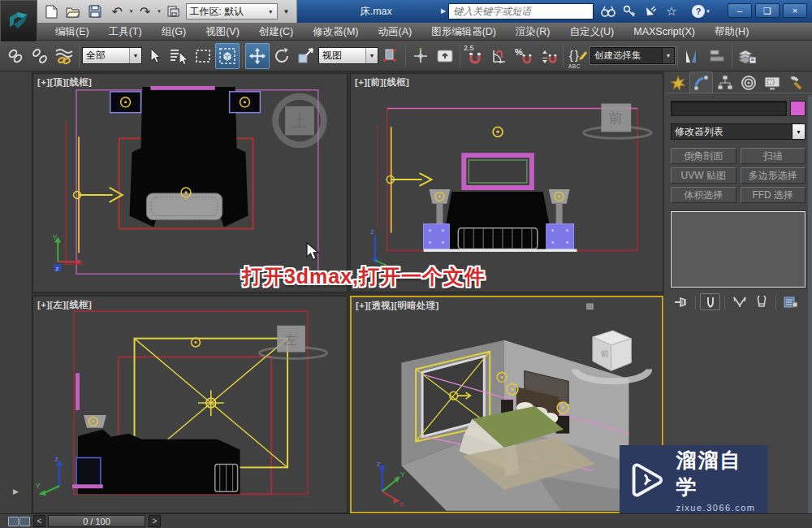 This screenshot has height=528, width=812. What do you see at coordinates (724, 83) in the screenshot?
I see `tab-hierarchy` at bounding box center [724, 83].